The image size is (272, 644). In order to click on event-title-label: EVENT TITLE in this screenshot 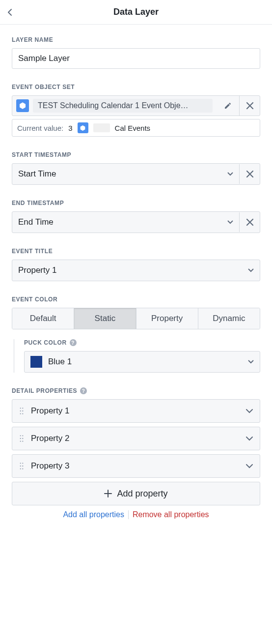, I will do `click(136, 251)`.